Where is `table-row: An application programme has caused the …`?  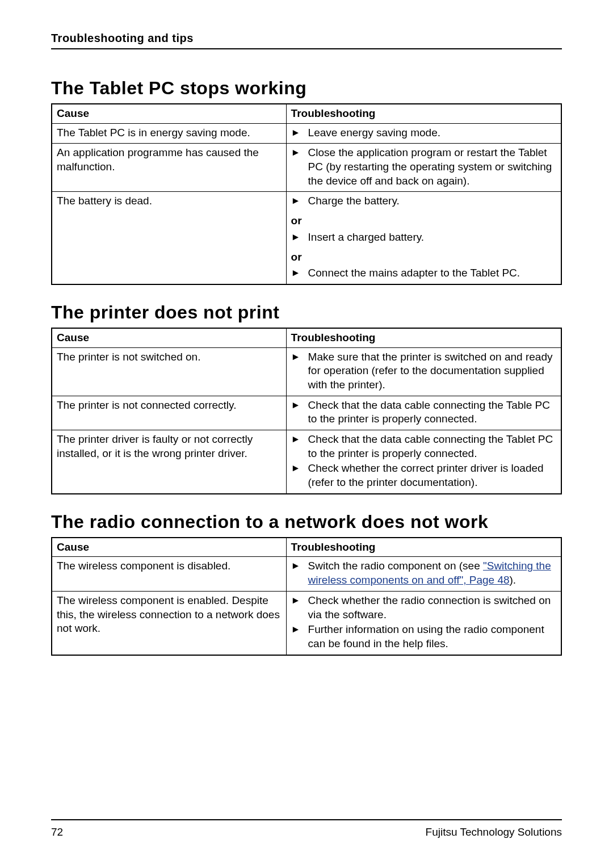
table-row: An application programme has caused the … is located at coordinates (306, 168).